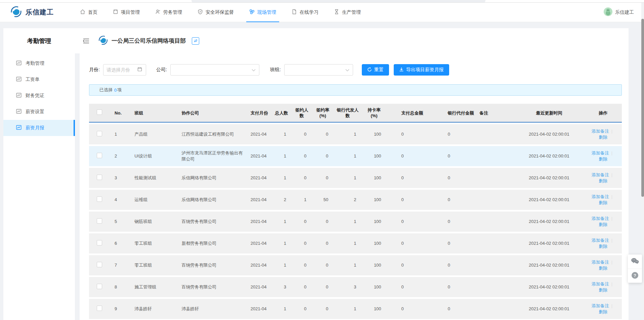  I want to click on reset-label: 重置, so click(379, 70).